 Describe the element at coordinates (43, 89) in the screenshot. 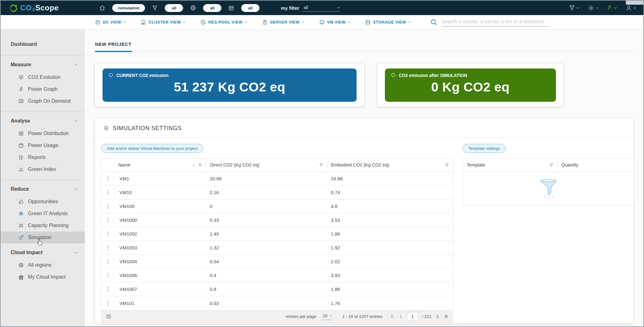

I see `sidebar-item-power-graph: Power Graph` at that location.